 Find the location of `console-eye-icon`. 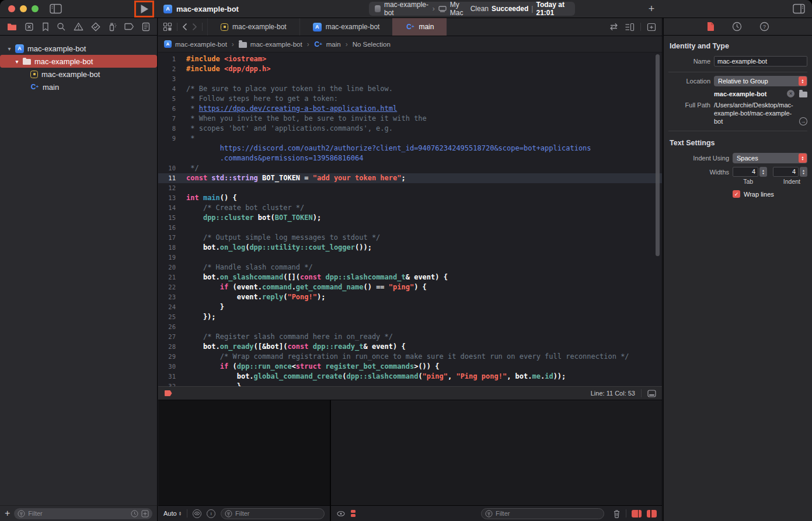

console-eye-icon is located at coordinates (341, 513).